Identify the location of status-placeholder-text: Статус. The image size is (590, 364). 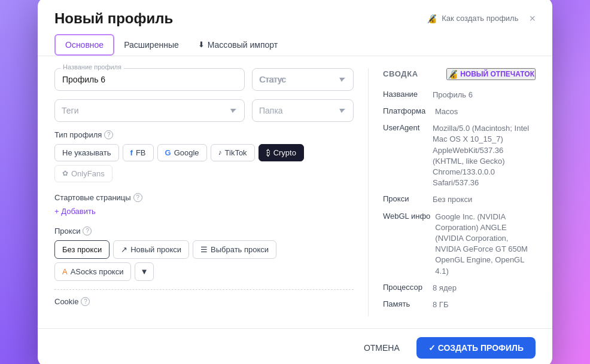
(272, 79).